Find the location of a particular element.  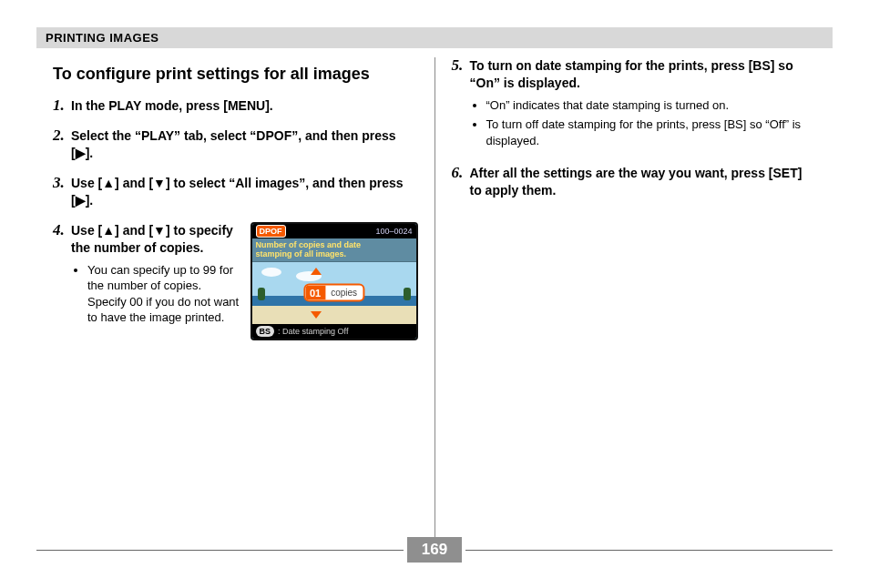

step-number: 3. is located at coordinates (62, 192).